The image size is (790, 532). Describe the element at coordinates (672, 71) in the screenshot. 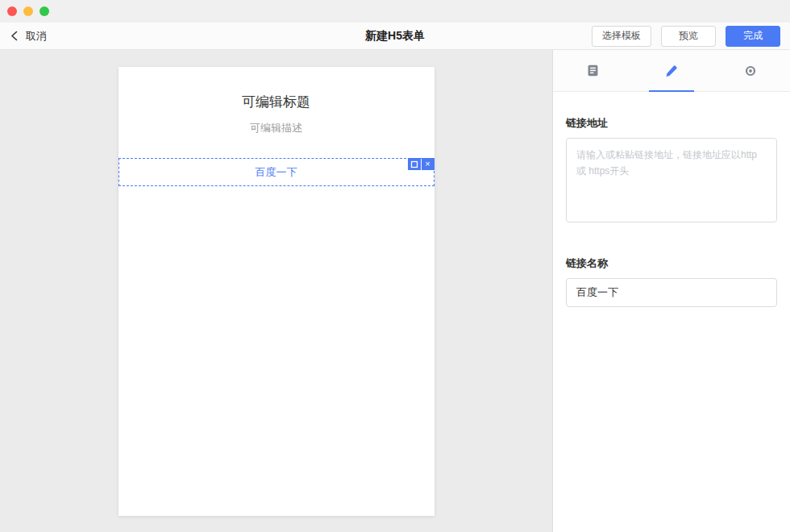

I see `panel-tabs` at that location.